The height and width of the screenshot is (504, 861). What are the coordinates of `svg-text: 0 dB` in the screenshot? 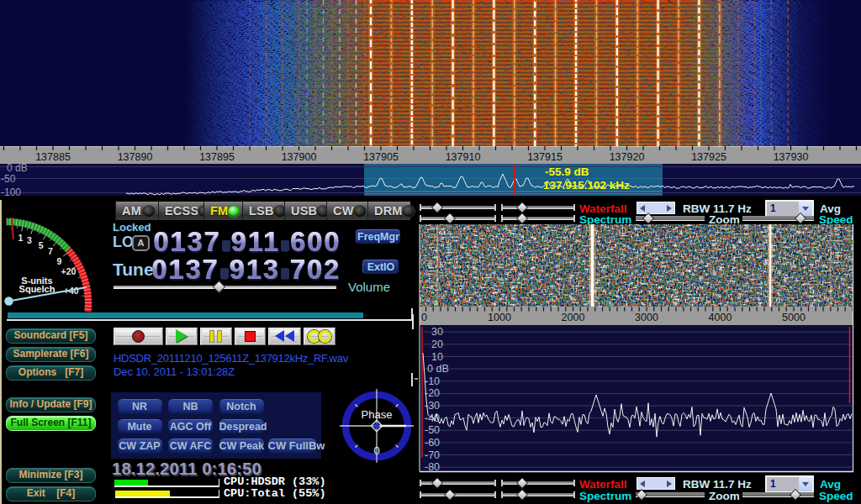 It's located at (438, 369).